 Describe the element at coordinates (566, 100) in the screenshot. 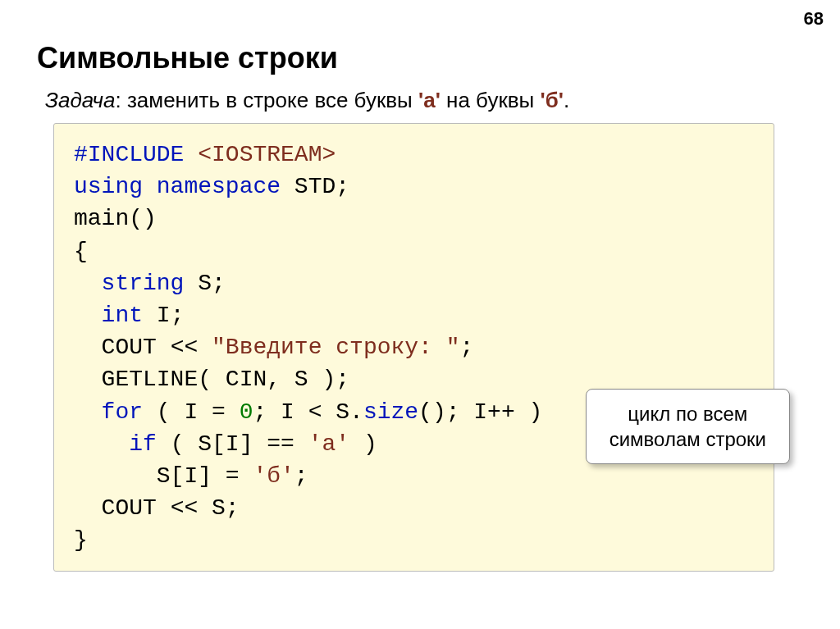

I see `task-text-3: .` at that location.